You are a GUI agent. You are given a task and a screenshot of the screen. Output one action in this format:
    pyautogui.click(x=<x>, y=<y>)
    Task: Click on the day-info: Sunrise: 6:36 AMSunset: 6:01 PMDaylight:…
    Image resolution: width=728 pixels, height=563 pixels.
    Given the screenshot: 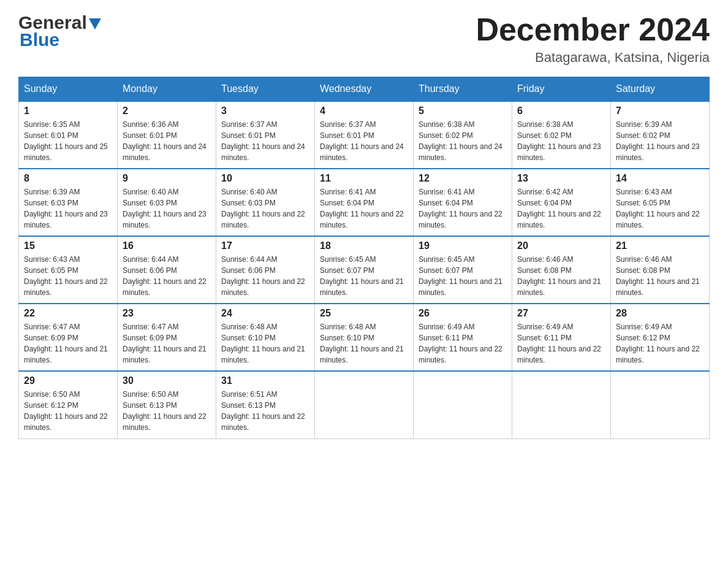 What is the action you would take?
    pyautogui.click(x=164, y=141)
    